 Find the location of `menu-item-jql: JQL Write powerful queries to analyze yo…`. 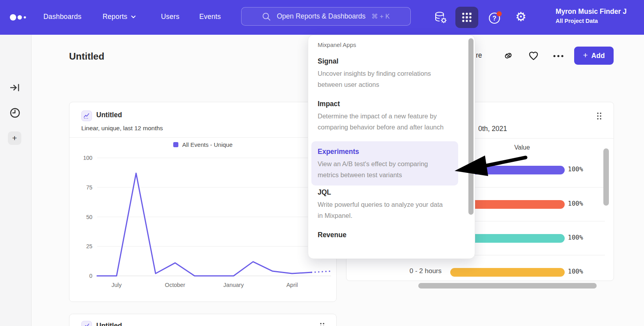

menu-item-jql: JQL Write powerful queries to analyze yo… is located at coordinates (388, 204).